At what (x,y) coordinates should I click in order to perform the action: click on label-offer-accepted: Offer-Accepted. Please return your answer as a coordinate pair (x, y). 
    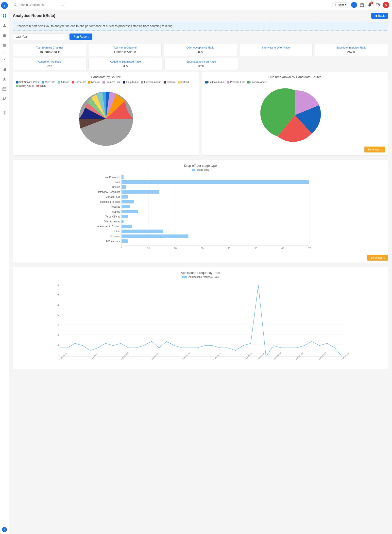
    Looking at the image, I should click on (112, 222).